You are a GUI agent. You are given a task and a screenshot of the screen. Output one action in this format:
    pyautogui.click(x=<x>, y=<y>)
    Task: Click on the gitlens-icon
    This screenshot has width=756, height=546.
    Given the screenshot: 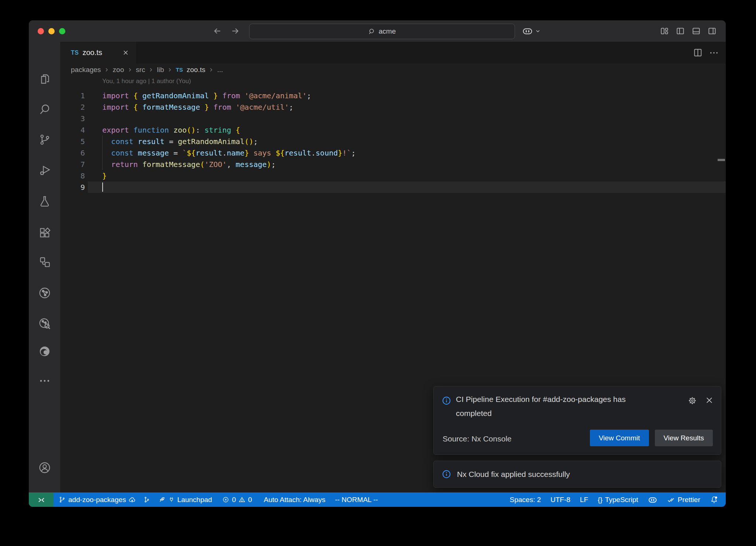 What is the action you would take?
    pyautogui.click(x=45, y=324)
    